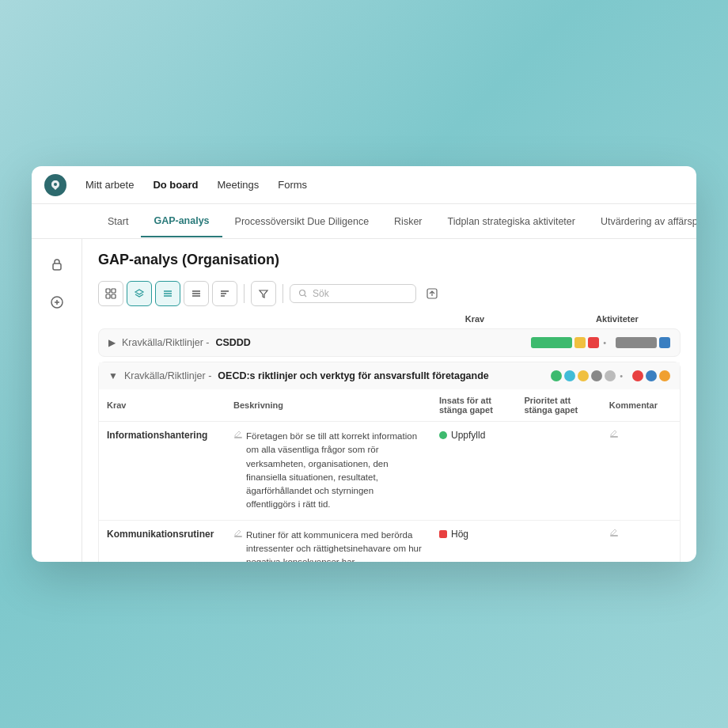  I want to click on row1-kommentar, so click(641, 472).